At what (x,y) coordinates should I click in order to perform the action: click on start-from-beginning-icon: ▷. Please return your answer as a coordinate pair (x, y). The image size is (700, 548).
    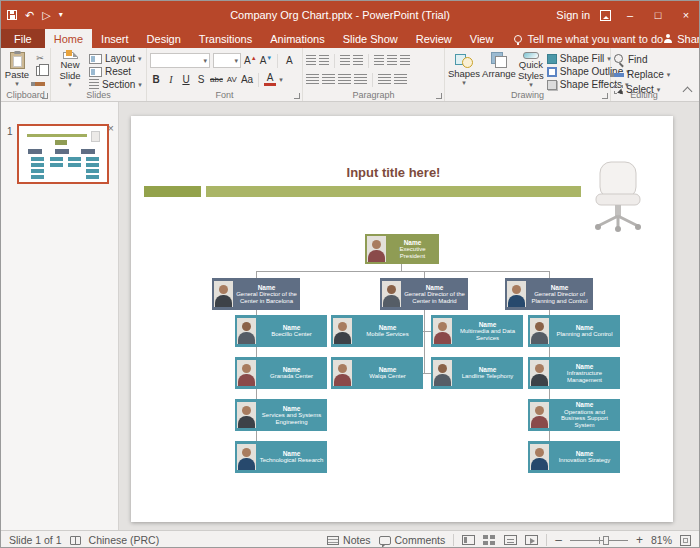
    Looking at the image, I should click on (46, 16).